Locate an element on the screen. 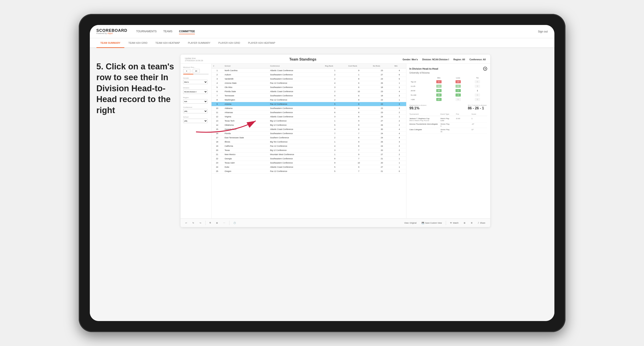 This screenshot has width=644, height=346. table-row: 10 Alabama Southeastern Conference 5 8 2… is located at coordinates (309, 108).